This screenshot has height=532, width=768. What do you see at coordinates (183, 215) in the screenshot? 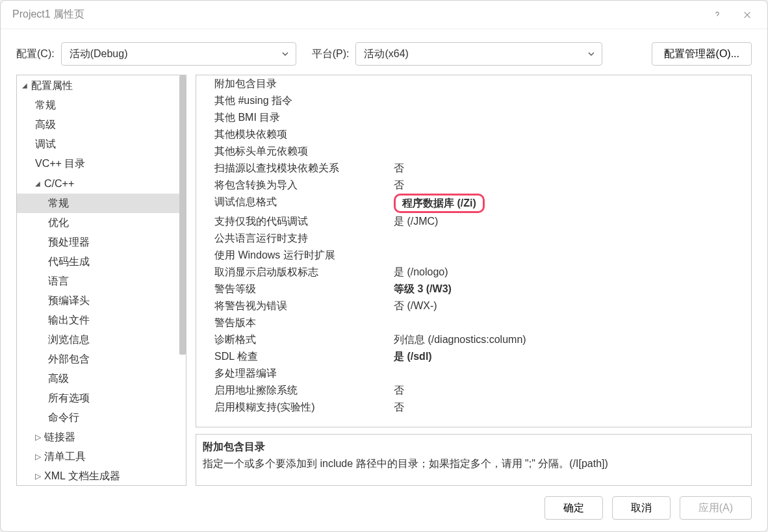
I see `tree-scrollbar` at bounding box center [183, 215].